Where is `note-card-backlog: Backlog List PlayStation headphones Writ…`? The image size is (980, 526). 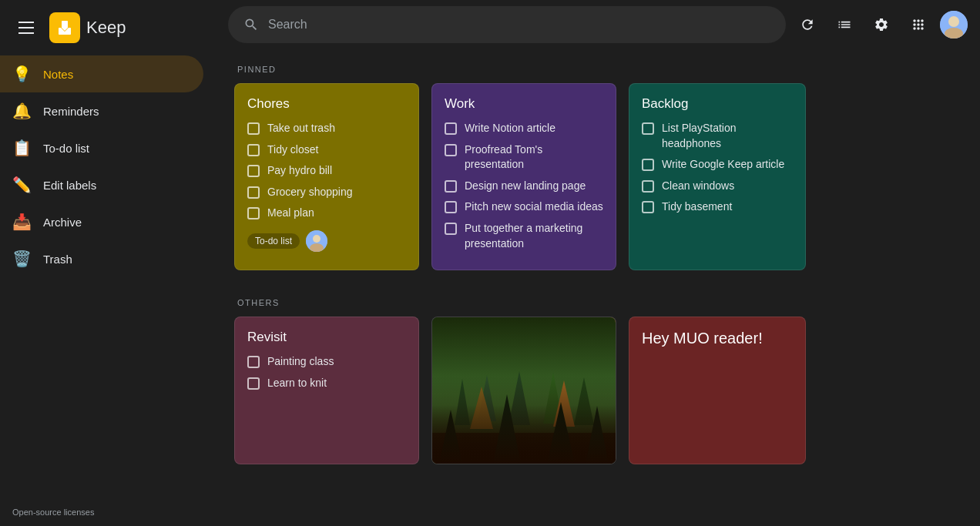 note-card-backlog: Backlog List PlayStation headphones Writ… is located at coordinates (717, 177).